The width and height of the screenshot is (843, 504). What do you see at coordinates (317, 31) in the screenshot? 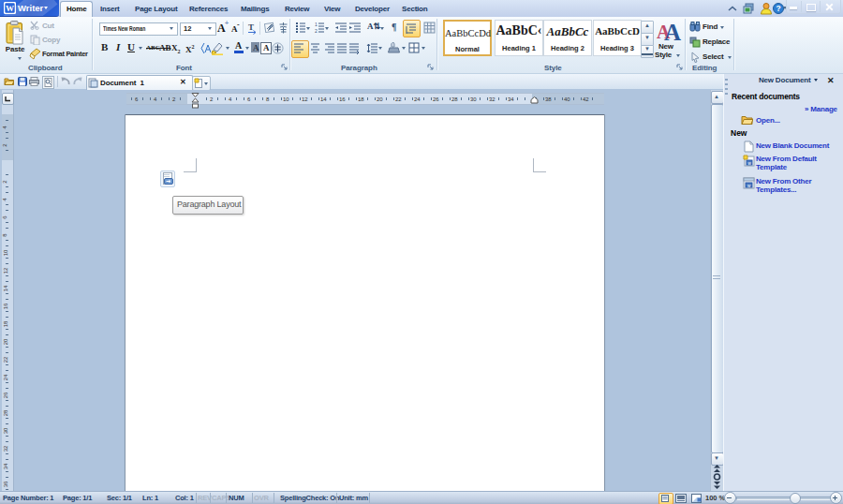
I see `svg-text: 2` at bounding box center [317, 31].